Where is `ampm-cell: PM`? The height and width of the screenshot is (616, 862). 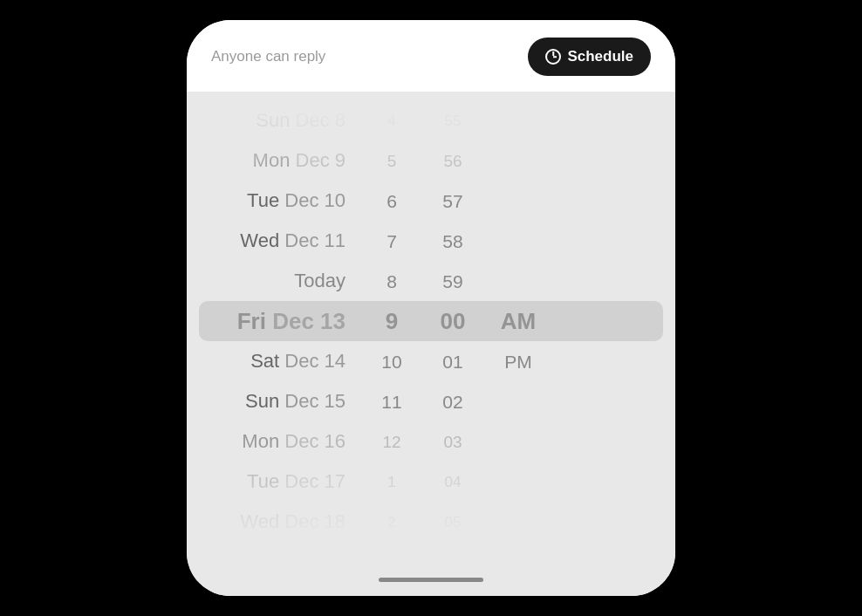
ampm-cell: PM is located at coordinates (518, 361).